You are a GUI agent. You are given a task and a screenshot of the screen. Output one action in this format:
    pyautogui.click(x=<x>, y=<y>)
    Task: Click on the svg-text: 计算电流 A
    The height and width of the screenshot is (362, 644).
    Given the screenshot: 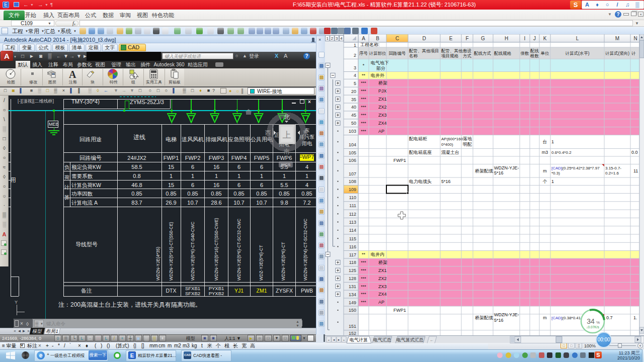 What is the action you would take?
    pyautogui.click(x=85, y=203)
    